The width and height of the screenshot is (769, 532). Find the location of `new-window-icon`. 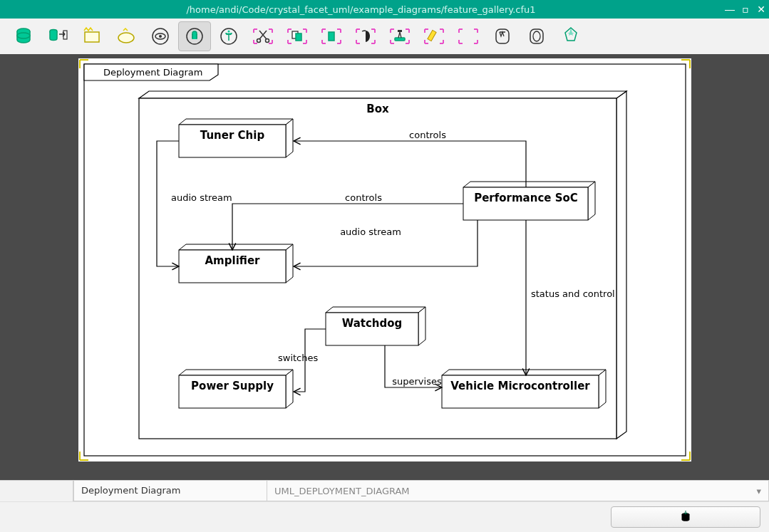

new-window-icon is located at coordinates (92, 36).